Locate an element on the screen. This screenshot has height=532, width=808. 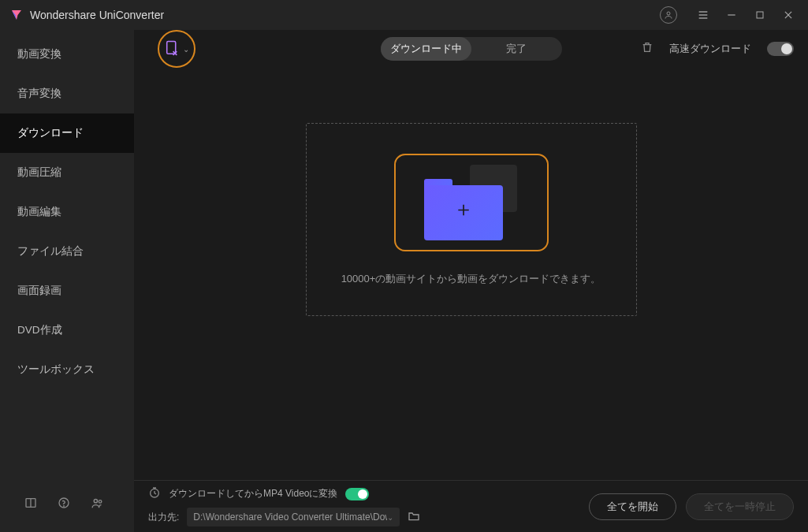
output-path-value: D:\Wondershare Video Converter Ultimate\… is located at coordinates (290, 517).